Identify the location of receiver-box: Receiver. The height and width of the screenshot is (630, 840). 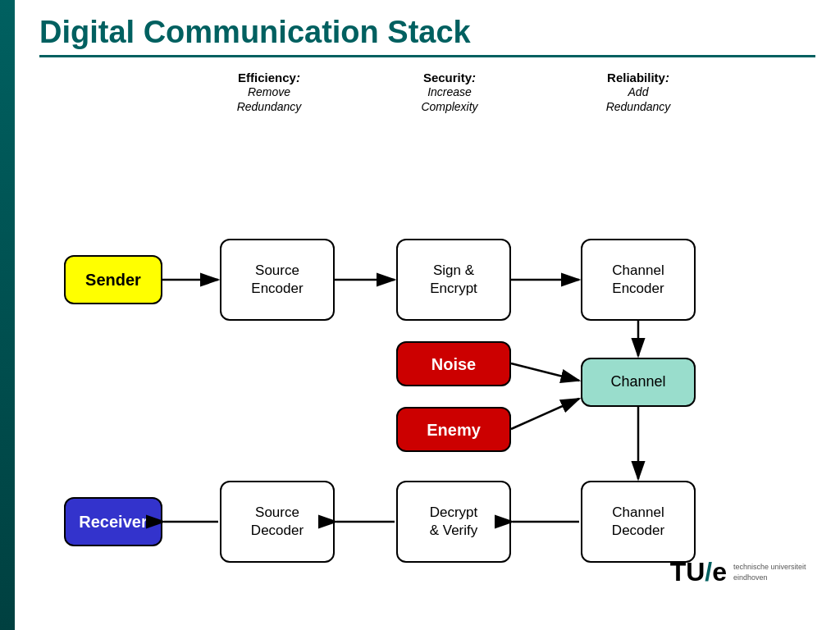
(113, 522).